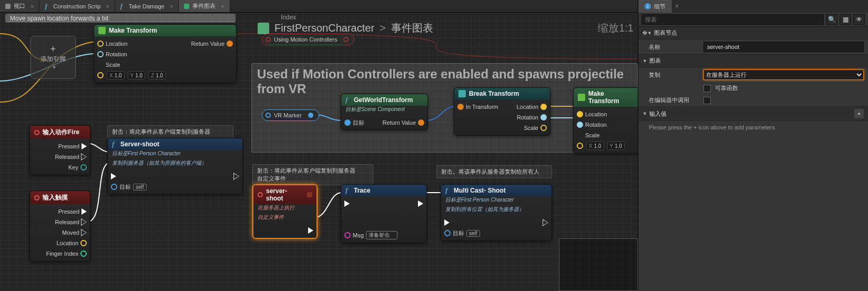  I want to click on pin-label: Scale, so click(531, 128).